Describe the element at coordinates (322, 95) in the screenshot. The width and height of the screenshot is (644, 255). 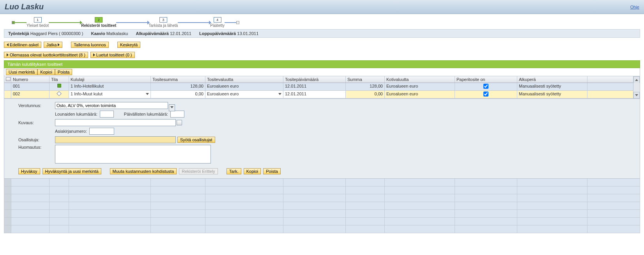
I see `table-row: 002 1 Info-Muut kulut 0,00 Euroalueen eu…` at that location.